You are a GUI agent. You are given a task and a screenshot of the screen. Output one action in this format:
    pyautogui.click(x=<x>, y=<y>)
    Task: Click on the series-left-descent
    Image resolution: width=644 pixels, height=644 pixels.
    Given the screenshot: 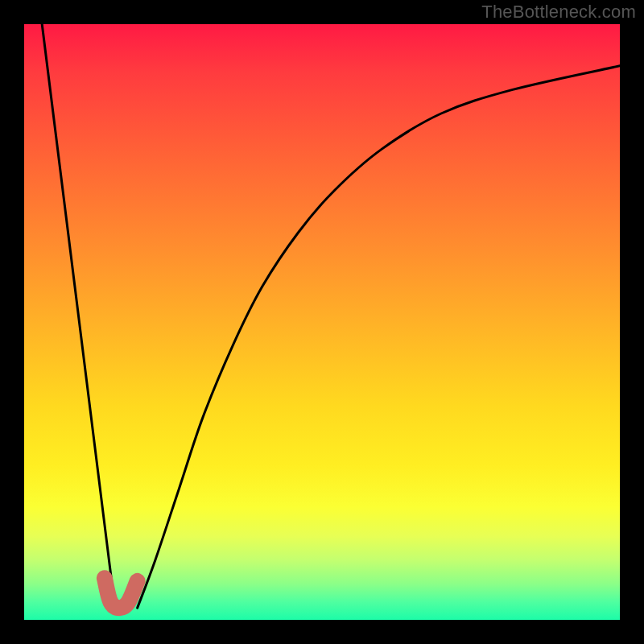 What is the action you would take?
    pyautogui.click(x=77, y=310)
    